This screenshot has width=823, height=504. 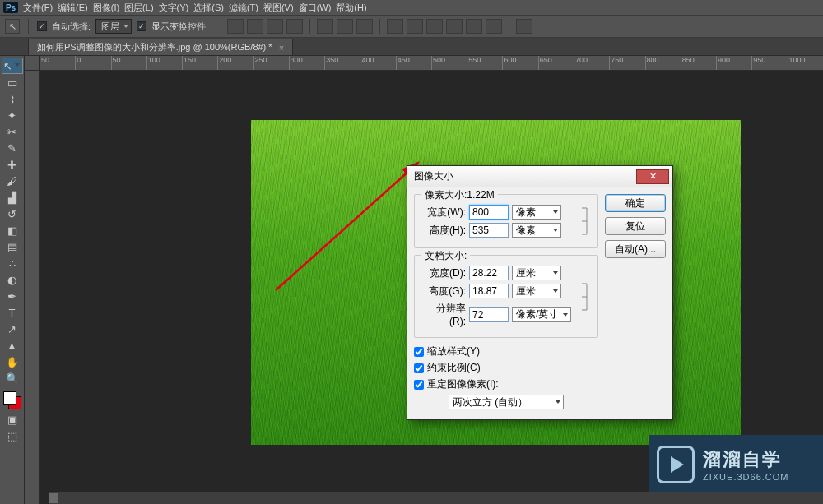 I want to click on pixel-dim-legend: 像素大小:1.22M, so click(x=459, y=196).